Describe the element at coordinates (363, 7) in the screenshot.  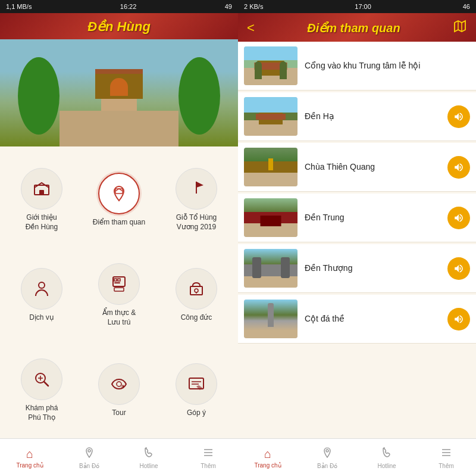
I see `time-right: 17:00` at that location.